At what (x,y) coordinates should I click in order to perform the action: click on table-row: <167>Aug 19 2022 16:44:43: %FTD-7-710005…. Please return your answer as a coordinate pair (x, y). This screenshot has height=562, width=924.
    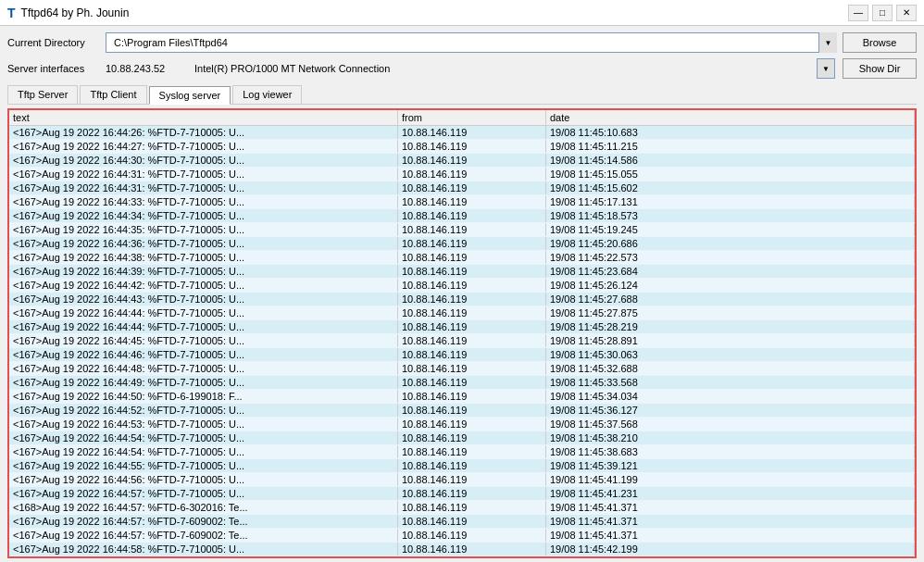
    Looking at the image, I should click on (462, 300).